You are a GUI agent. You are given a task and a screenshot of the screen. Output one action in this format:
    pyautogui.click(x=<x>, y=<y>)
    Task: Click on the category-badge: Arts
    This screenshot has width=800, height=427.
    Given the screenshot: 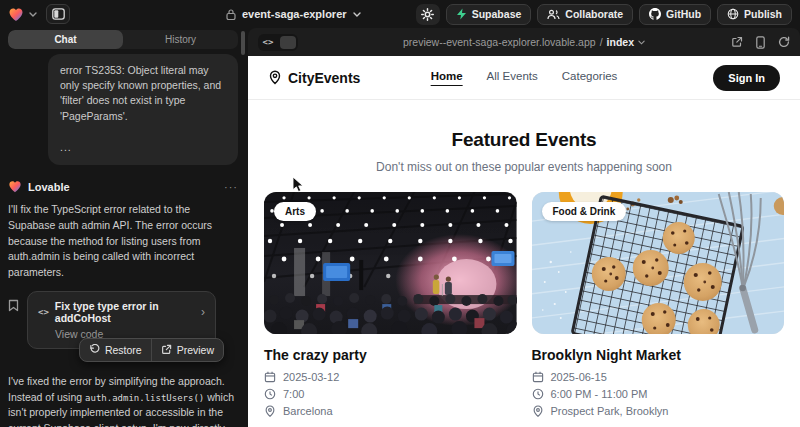 What is the action you would take?
    pyautogui.click(x=295, y=212)
    